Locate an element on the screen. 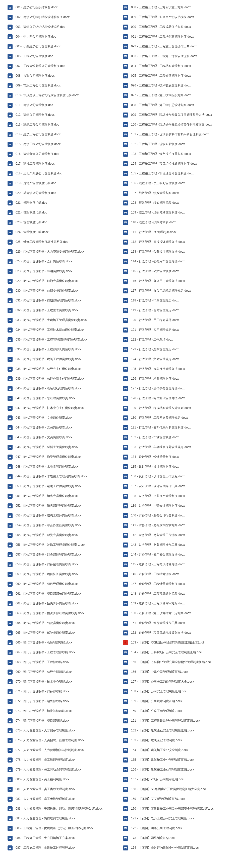  file-row: W016 - 建筑装饰公司管理制度.doc is located at coordinates (63, 154).